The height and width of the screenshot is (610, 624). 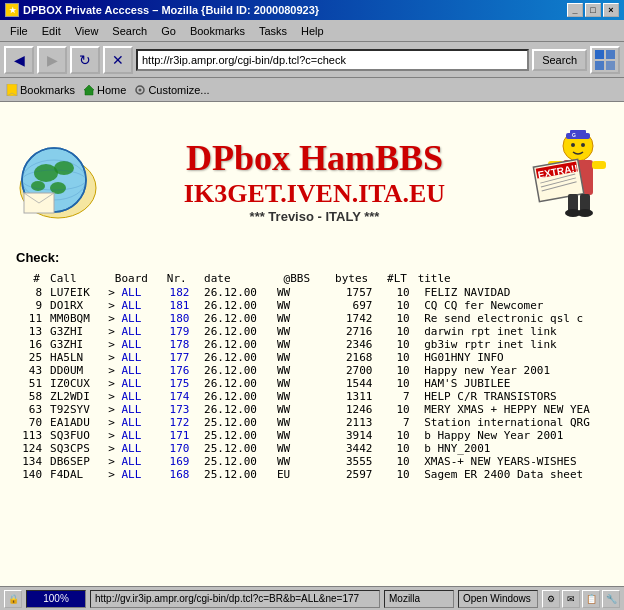 What do you see at coordinates (87, 31) in the screenshot?
I see `menu-view: View` at bounding box center [87, 31].